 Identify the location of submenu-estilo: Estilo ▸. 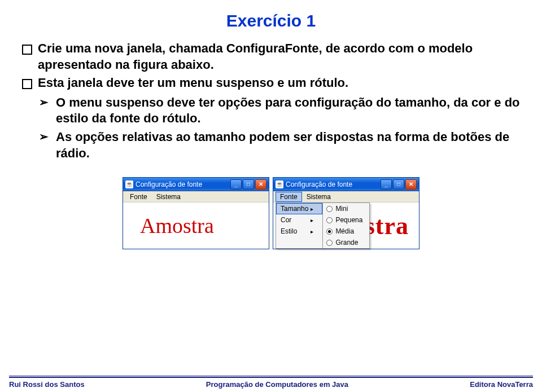
(299, 231).